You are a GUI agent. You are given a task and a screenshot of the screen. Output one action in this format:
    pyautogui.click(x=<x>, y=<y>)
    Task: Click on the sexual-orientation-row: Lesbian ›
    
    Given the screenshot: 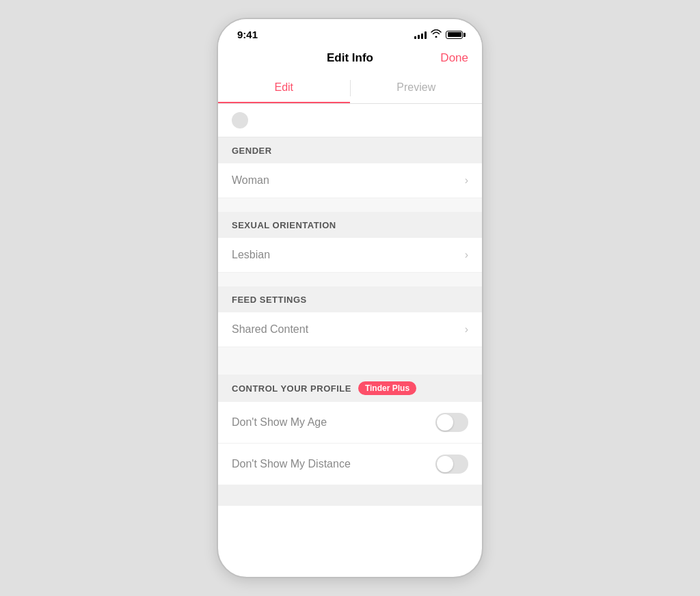 What is the action you would take?
    pyautogui.click(x=350, y=256)
    